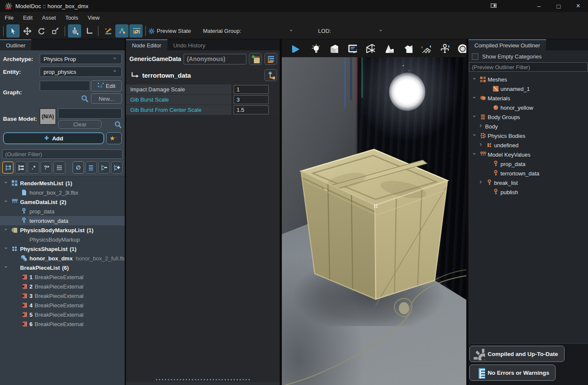 This screenshot has height=385, width=588. Describe the element at coordinates (559, 6) in the screenshot. I see `maximize-button: □` at that location.